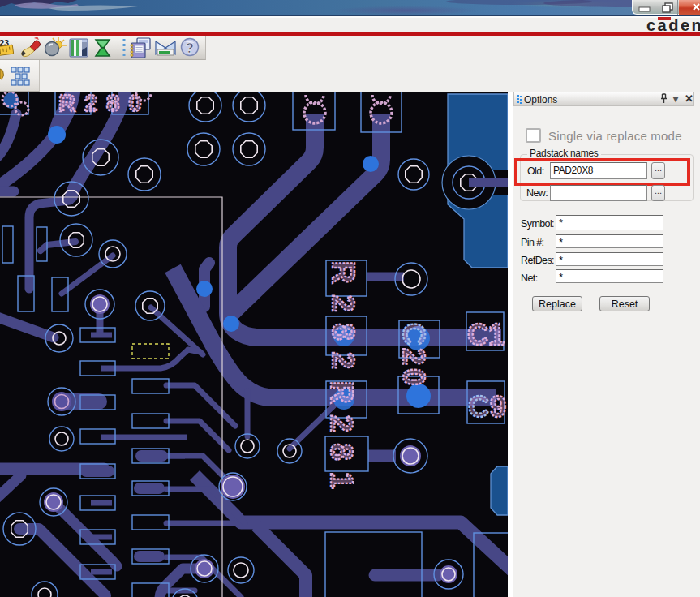 Image resolution: width=700 pixels, height=597 pixels. What do you see at coordinates (486, 334) in the screenshot?
I see `svg-text: C1` at bounding box center [486, 334].